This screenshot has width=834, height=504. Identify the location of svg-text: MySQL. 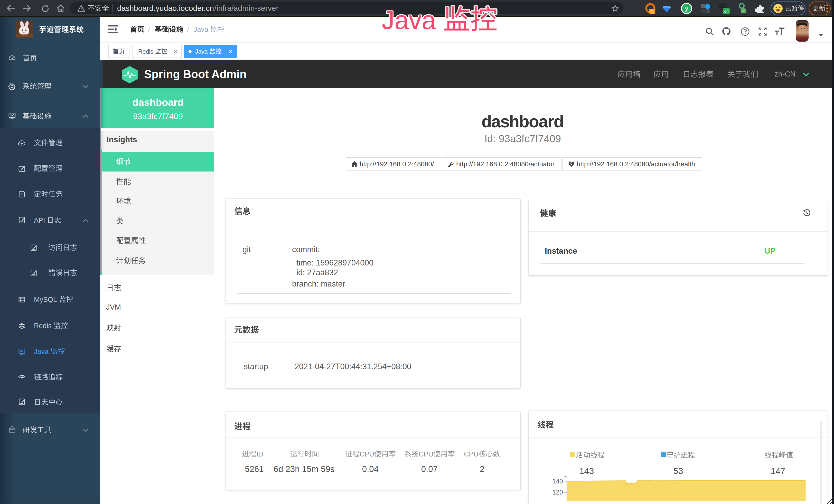
(46, 300).